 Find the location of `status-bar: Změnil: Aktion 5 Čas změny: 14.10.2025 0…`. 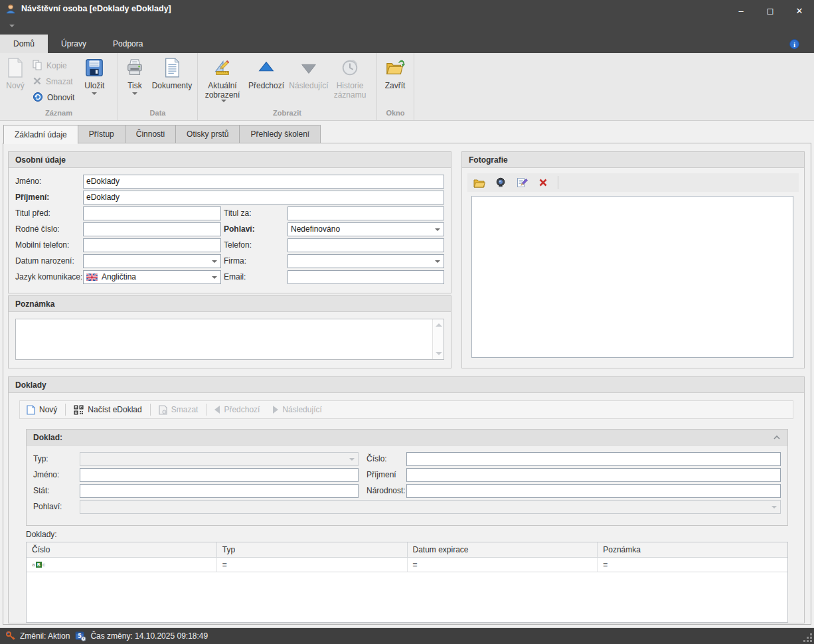

status-bar: Změnil: Aktion 5 Čas změny: 14.10.2025 0… is located at coordinates (407, 636).